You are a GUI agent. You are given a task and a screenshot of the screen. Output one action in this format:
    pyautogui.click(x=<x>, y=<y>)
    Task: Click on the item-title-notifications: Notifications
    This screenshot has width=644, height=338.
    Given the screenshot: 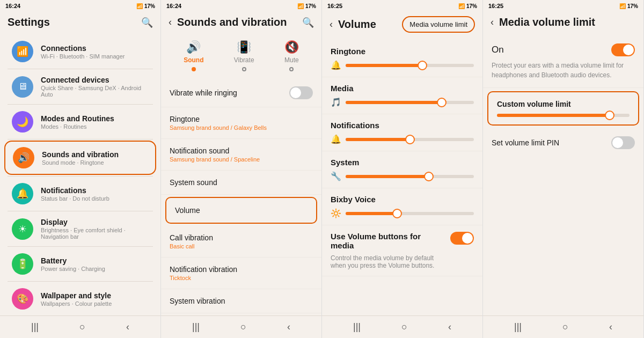 What is the action you would take?
    pyautogui.click(x=94, y=190)
    